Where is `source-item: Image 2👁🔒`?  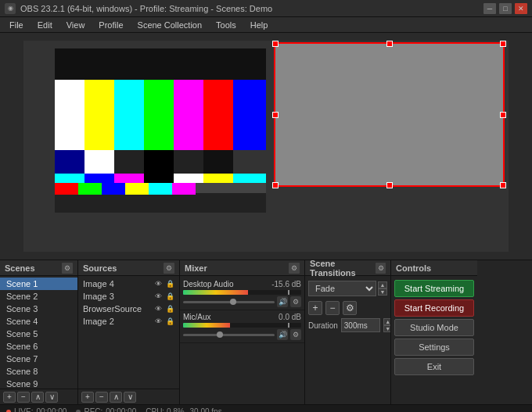 source-item: Image 2👁🔒 is located at coordinates (128, 321).